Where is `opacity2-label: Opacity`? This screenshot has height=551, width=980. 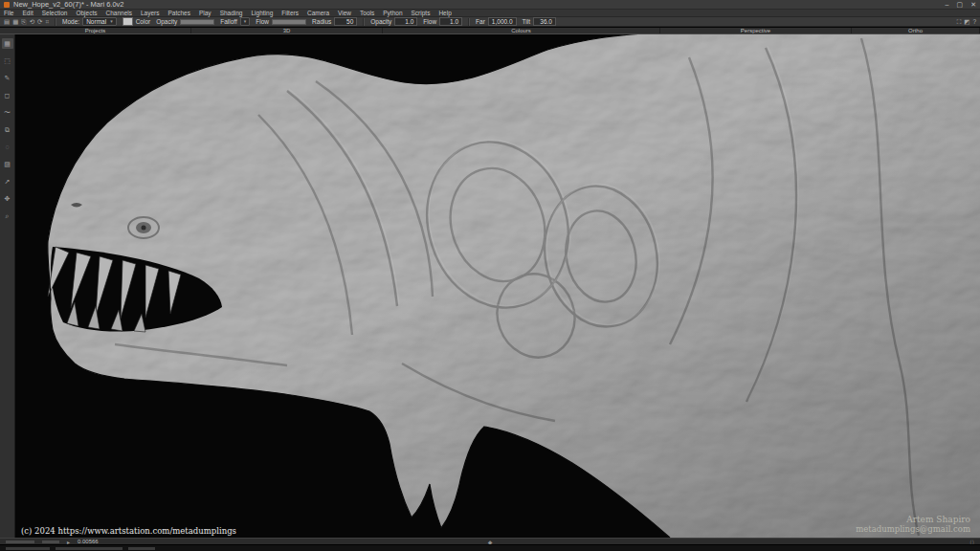
opacity2-label: Opacity is located at coordinates (381, 21).